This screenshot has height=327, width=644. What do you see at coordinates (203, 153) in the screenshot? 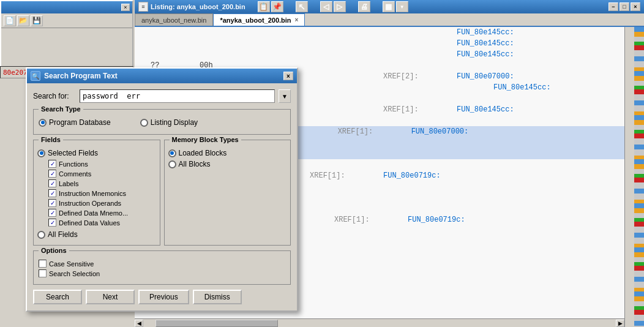
I see `loaded-blocks-label: Loaded Blocks` at bounding box center [203, 153].